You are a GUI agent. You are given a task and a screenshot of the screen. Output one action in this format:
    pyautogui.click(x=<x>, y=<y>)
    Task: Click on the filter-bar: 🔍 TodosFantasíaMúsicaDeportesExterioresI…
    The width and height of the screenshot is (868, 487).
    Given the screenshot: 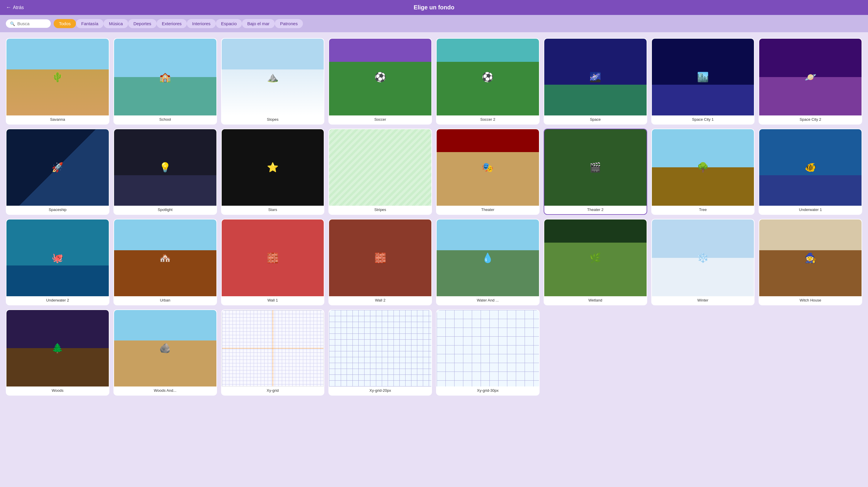 What is the action you would take?
    pyautogui.click(x=434, y=24)
    